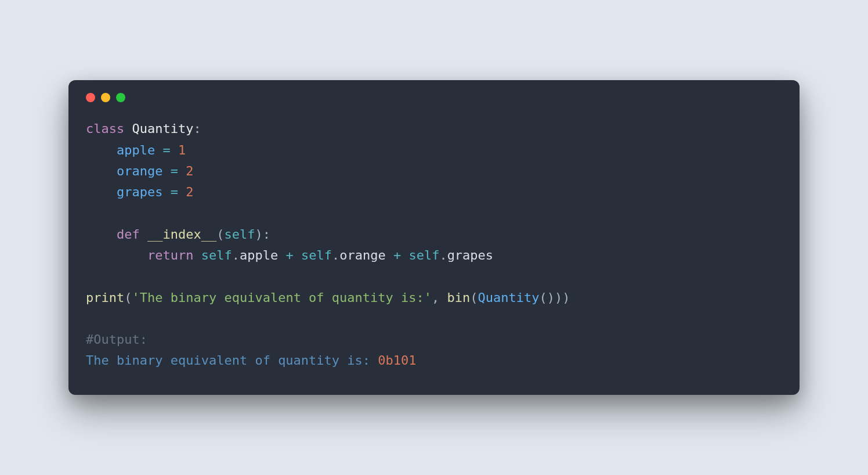 The width and height of the screenshot is (868, 475). What do you see at coordinates (182, 150) in the screenshot?
I see `number-literal: 1` at bounding box center [182, 150].